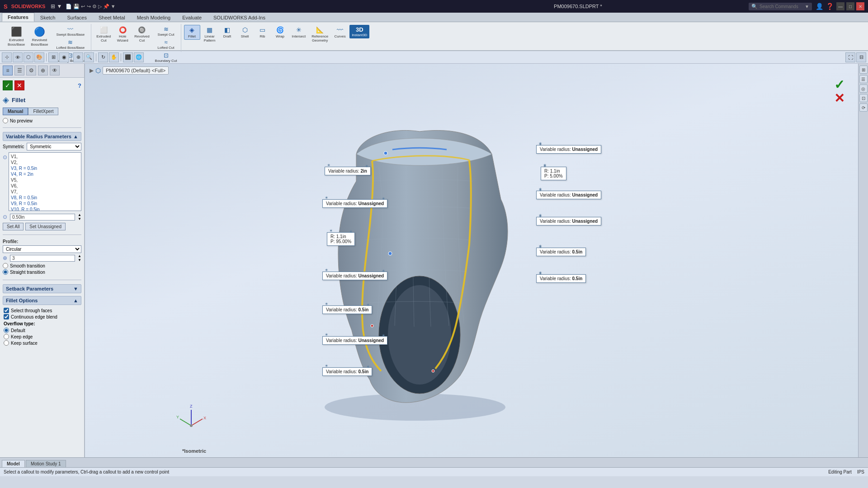 The image size is (868, 488). I want to click on property-manager-icon: ☰, so click(19, 70).